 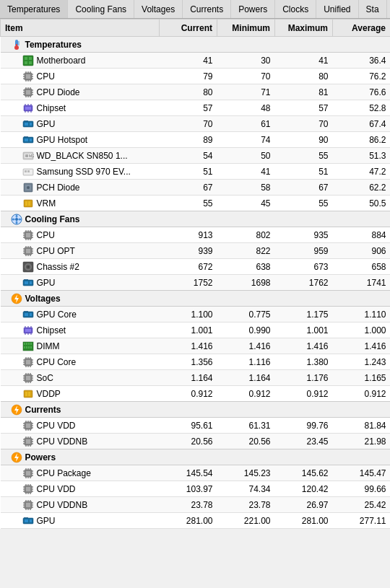 I want to click on row-average-temperatures-8: 62.2, so click(x=362, y=188).